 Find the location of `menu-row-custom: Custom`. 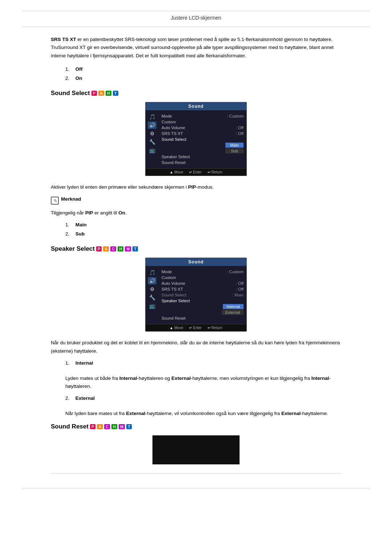

menu-row-custom: Custom is located at coordinates (203, 122).